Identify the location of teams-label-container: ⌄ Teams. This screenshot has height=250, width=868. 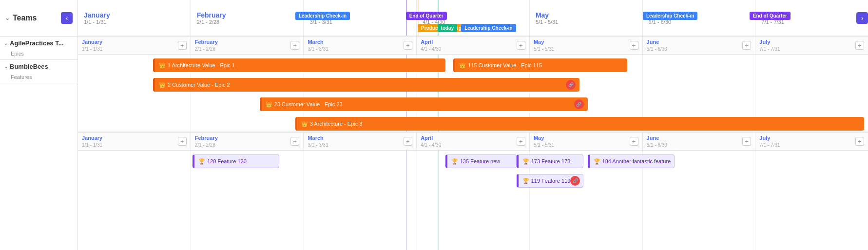
(21, 18).